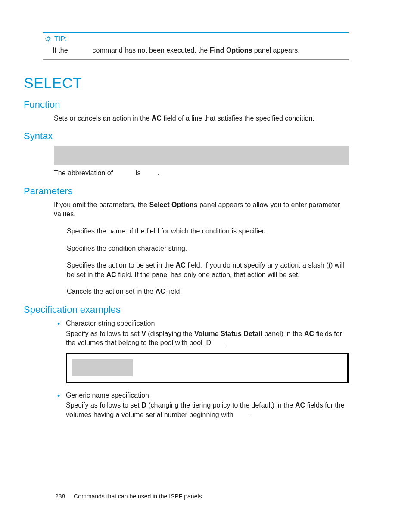  I want to click on p3-bold1: AC, so click(181, 265).